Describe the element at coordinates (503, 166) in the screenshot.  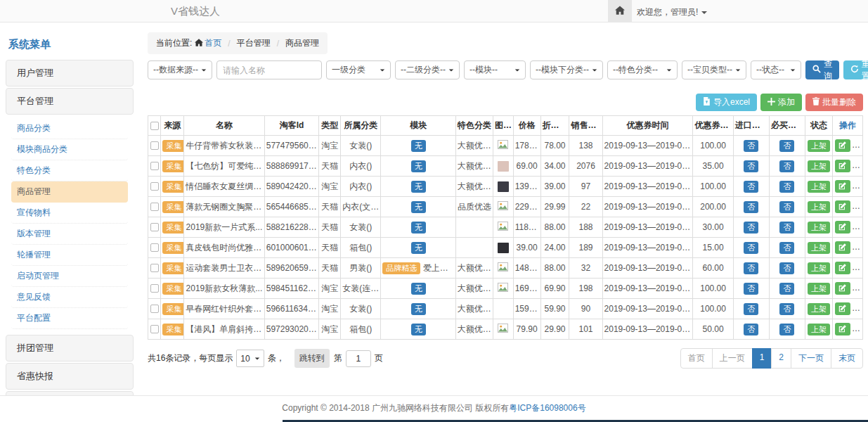
I see `product-thumbnail` at that location.